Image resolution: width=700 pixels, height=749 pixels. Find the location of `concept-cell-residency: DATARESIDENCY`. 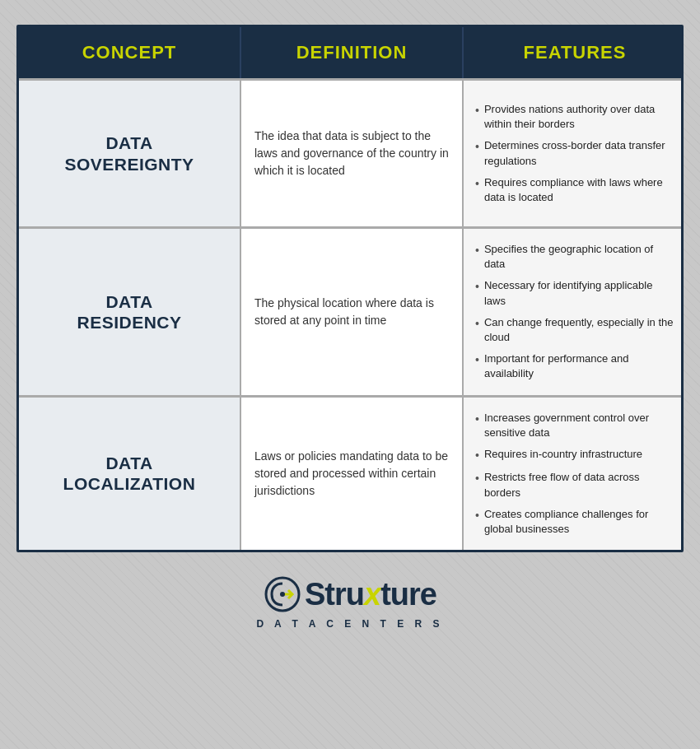

concept-cell-residency: DATARESIDENCY is located at coordinates (130, 312).